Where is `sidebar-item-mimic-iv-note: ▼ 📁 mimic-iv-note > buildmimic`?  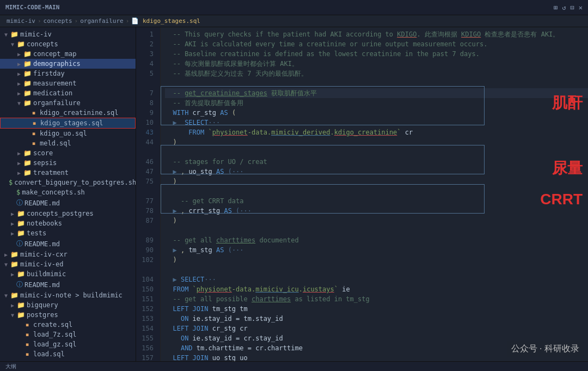 sidebar-item-mimic-iv-note: ▼ 📁 mimic-iv-note > buildmimic is located at coordinates (68, 295).